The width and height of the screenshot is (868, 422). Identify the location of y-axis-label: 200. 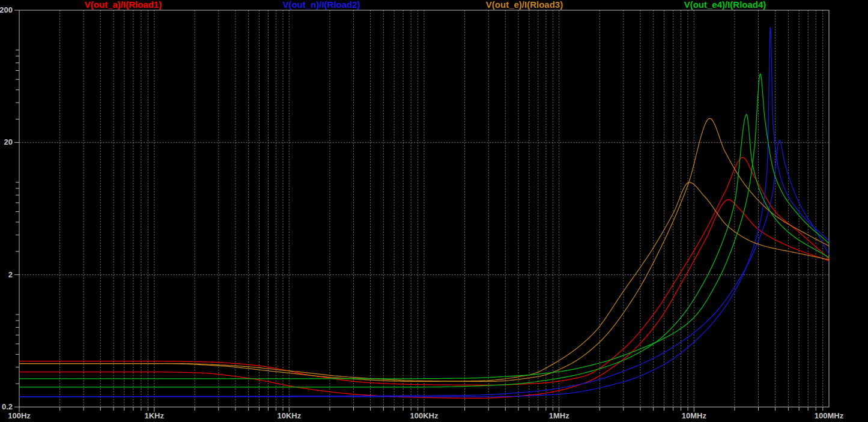
(6, 10).